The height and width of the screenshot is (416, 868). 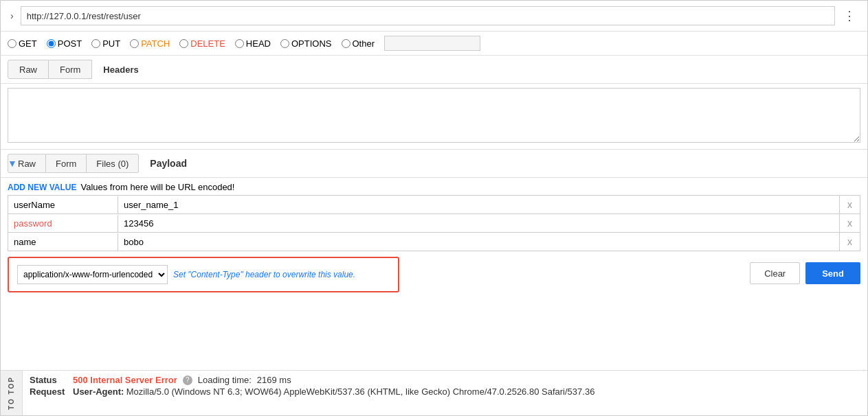 What do you see at coordinates (264, 275) in the screenshot?
I see `content-type-note: Set "Content-Type" header to overwrite t…` at bounding box center [264, 275].